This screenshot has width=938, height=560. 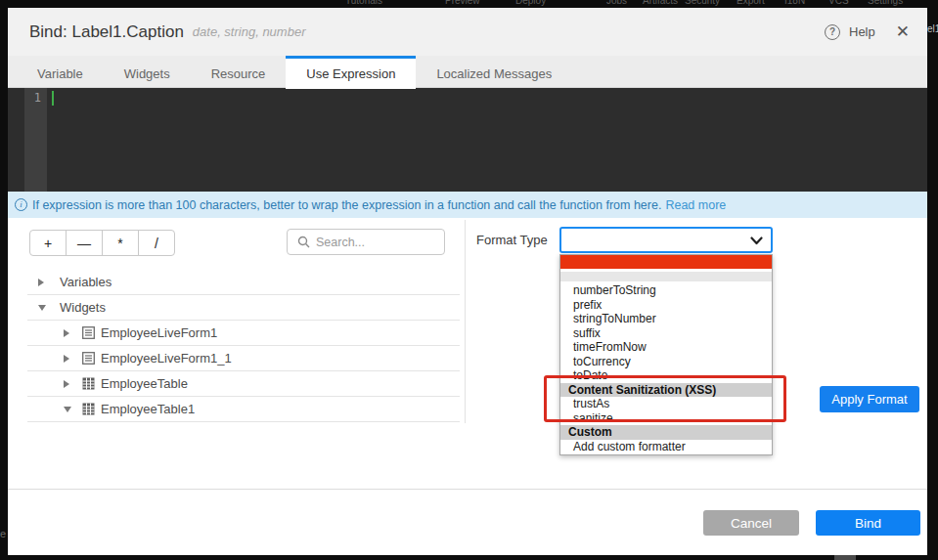 I want to click on dialog-title: Bind: Label1.Caption, so click(x=107, y=32).